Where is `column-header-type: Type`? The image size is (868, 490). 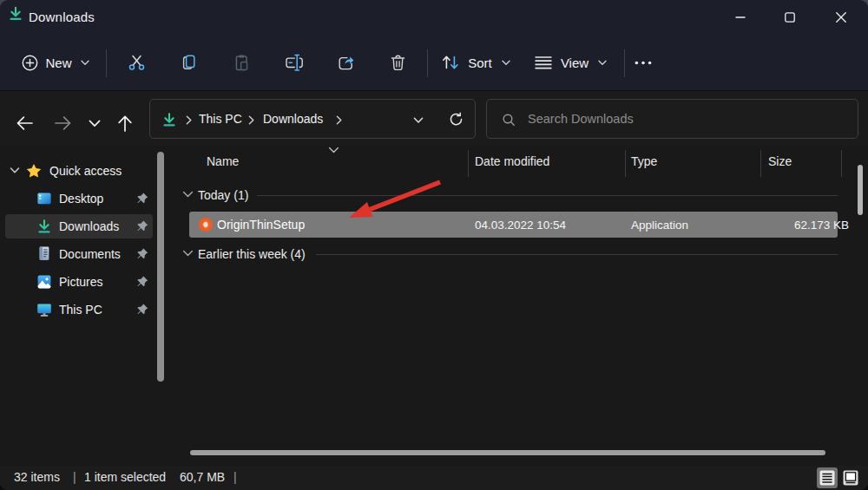 column-header-type: Type is located at coordinates (644, 161).